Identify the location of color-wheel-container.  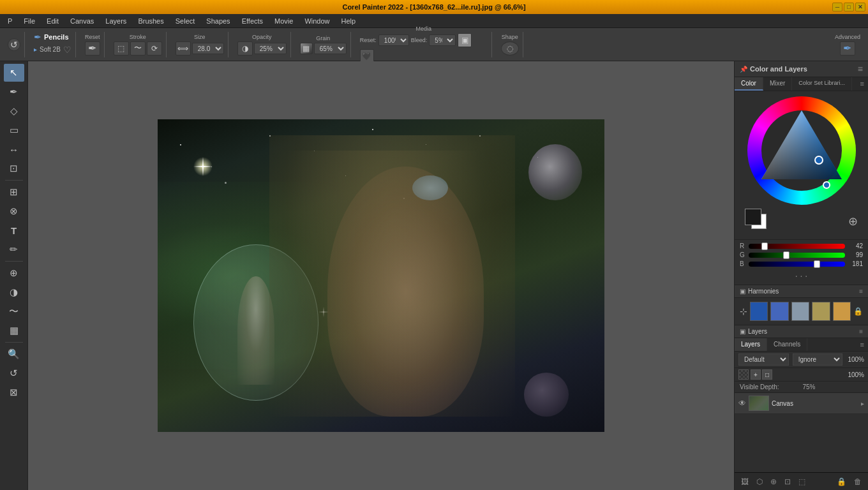
(802, 151).